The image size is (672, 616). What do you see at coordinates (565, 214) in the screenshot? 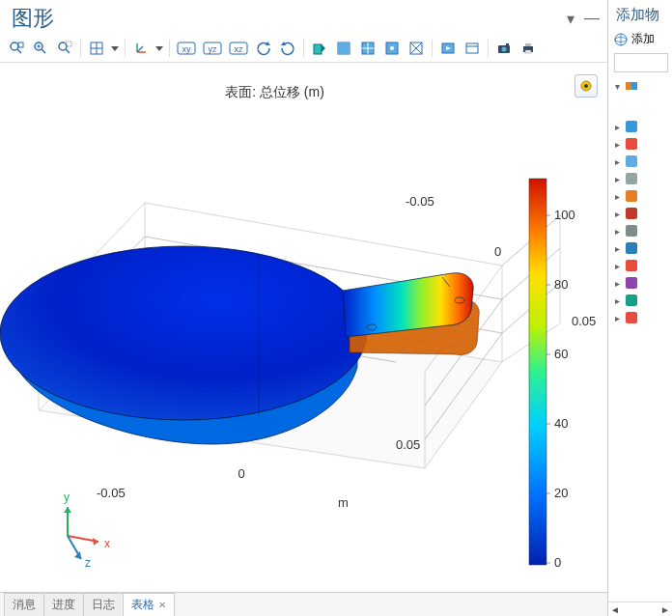
I see `svg-text: 100` at bounding box center [565, 214].